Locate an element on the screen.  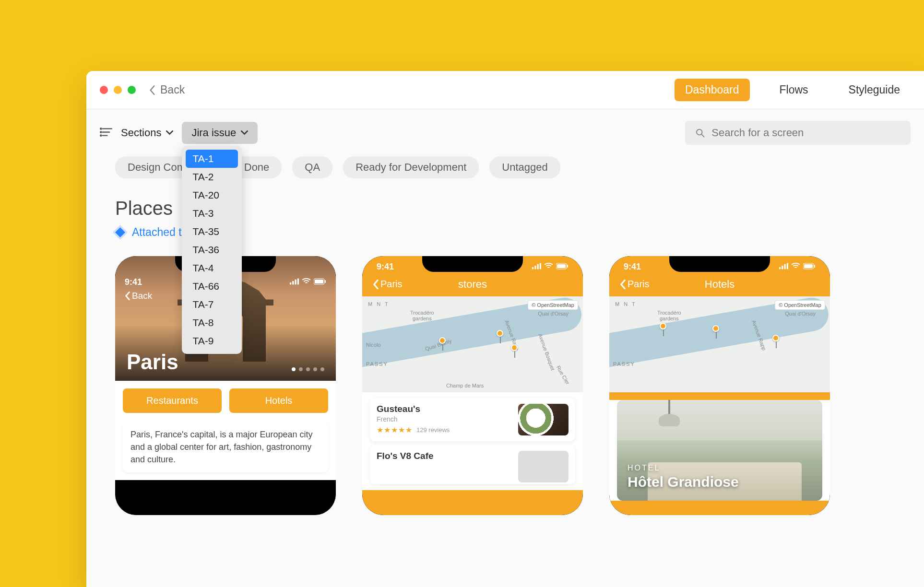
search-icon is located at coordinates (700, 133).